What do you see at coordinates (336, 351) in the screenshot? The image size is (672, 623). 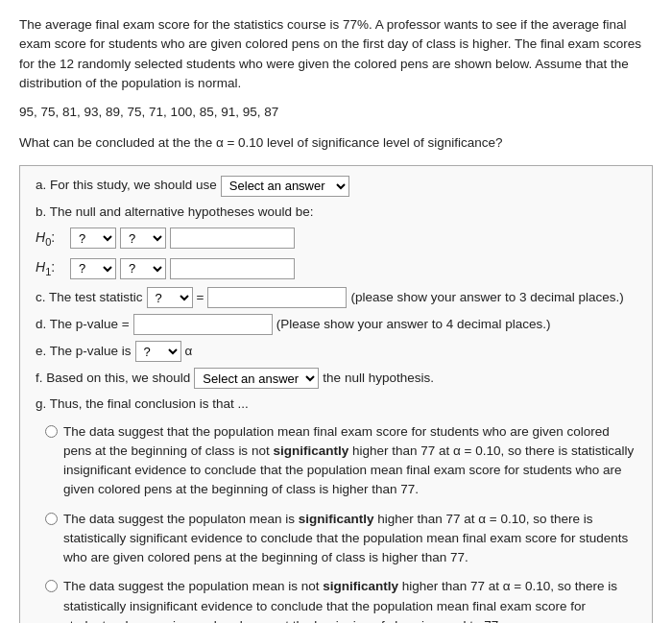 I see `part-e-row: e. The p-value is ? ≤ > α` at bounding box center [336, 351].